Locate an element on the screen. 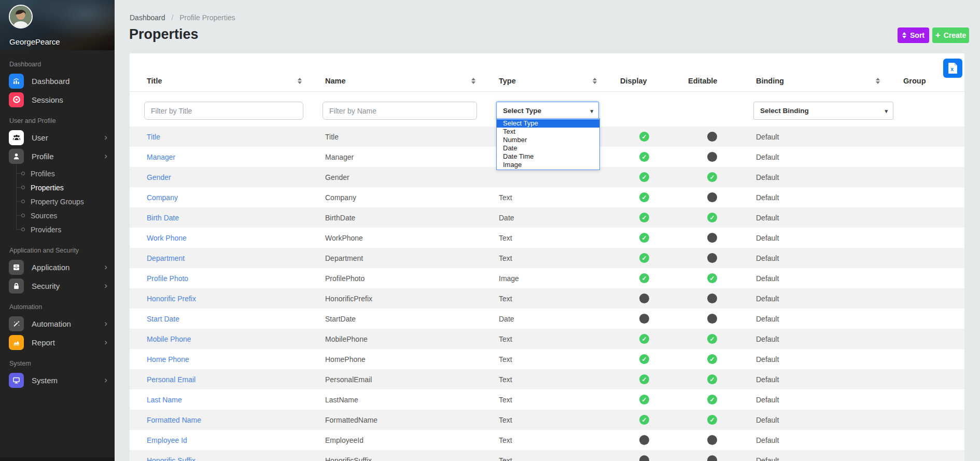  property-title-link: Start Date is located at coordinates (163, 319).